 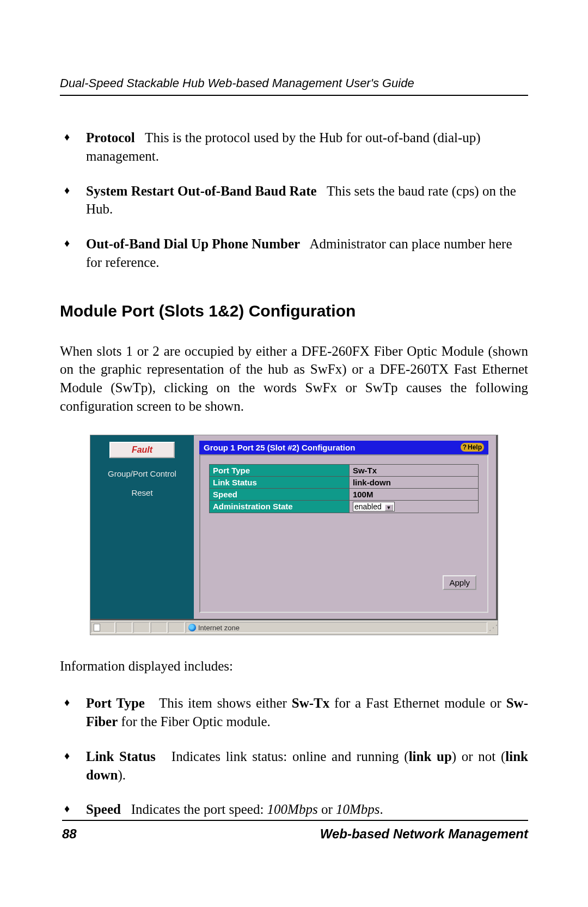 I want to click on table-row: Port Type Sw-Tx, so click(x=344, y=470).